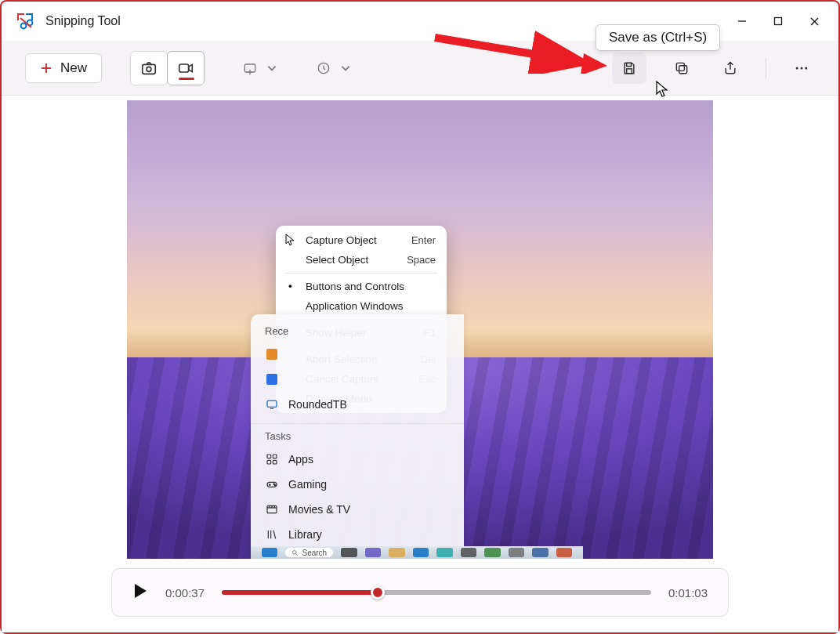 This screenshot has height=634, width=840. I want to click on snip-shape-dropdown, so click(257, 68).